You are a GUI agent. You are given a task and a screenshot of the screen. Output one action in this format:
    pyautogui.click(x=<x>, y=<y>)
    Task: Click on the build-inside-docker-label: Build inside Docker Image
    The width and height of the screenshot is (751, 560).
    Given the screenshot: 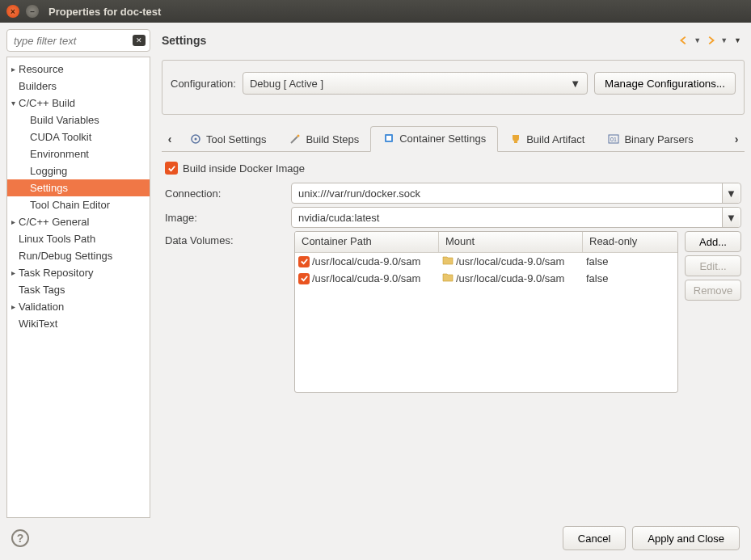 What is the action you would take?
    pyautogui.click(x=244, y=168)
    